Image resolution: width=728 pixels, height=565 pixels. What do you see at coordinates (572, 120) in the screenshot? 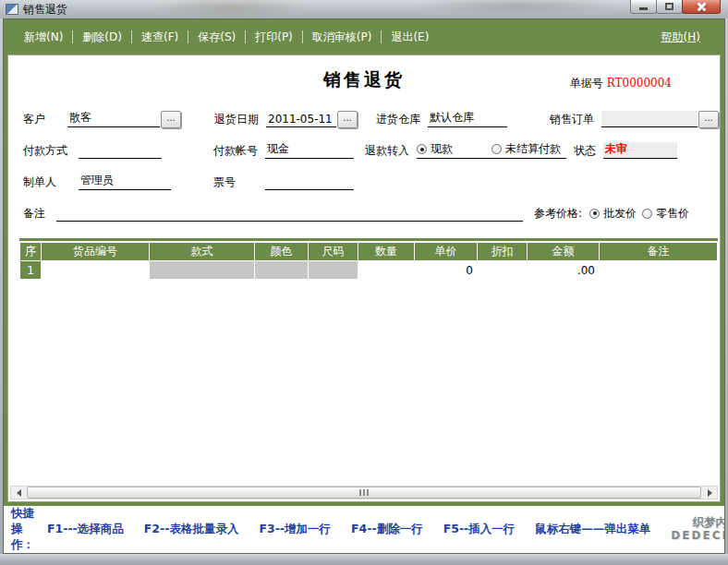
I see `sales-order-label: 销售订单` at bounding box center [572, 120].